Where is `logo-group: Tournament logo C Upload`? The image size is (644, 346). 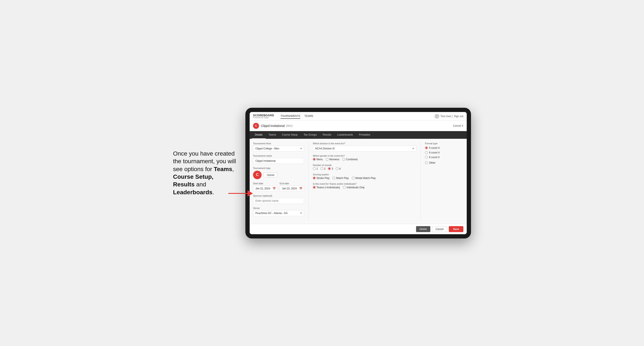 logo-group: Tournament logo C Upload is located at coordinates (278, 173).